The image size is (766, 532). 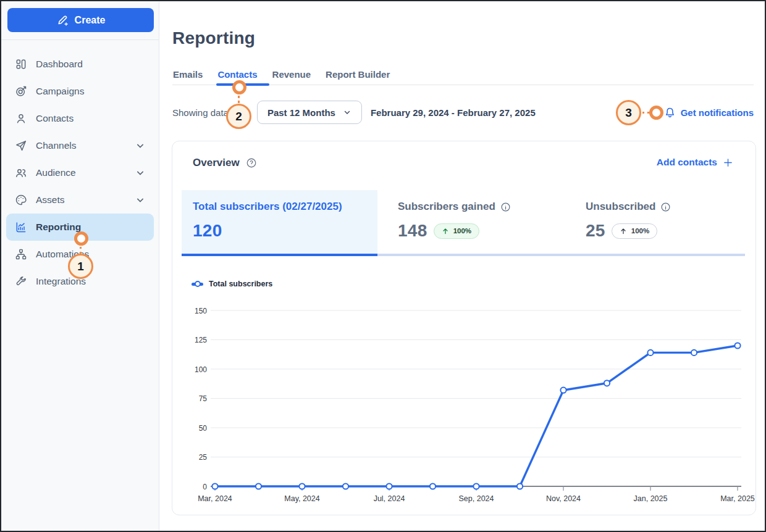 I want to click on stat-value-row: 120, so click(x=279, y=231).